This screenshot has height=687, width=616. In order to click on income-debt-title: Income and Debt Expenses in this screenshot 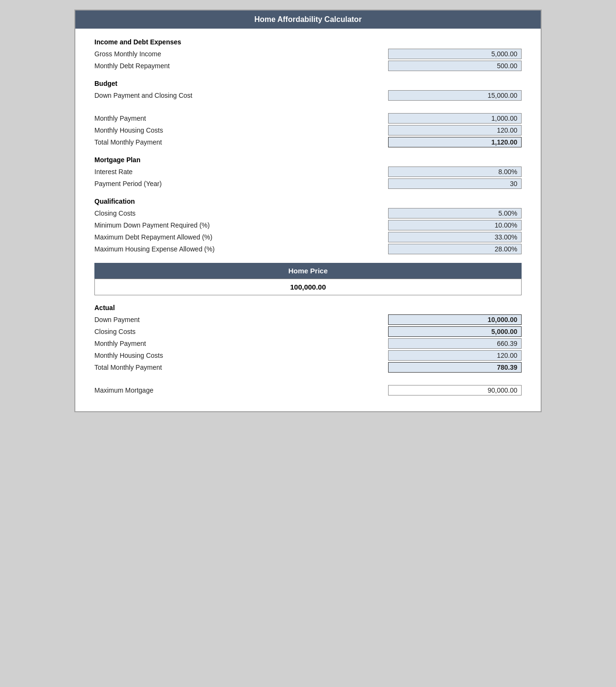, I will do `click(308, 42)`.